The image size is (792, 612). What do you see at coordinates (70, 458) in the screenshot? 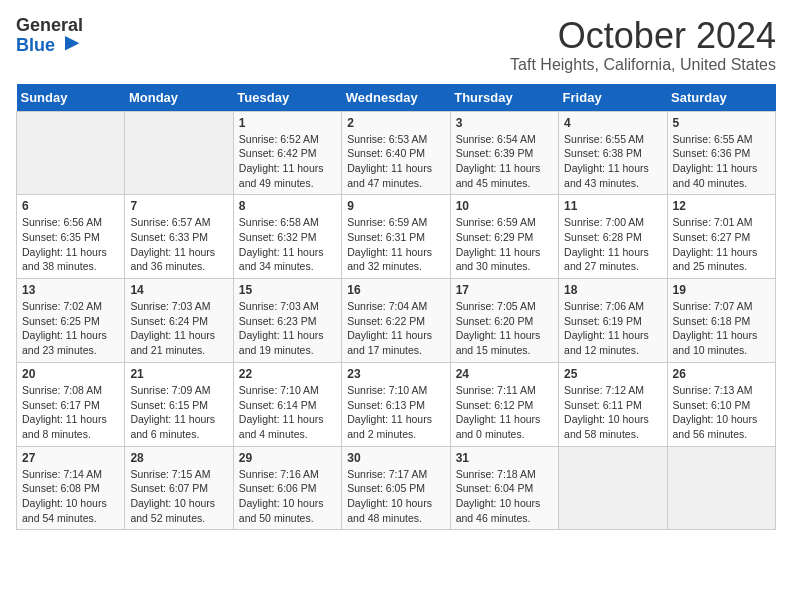
I see `day-number: 27` at bounding box center [70, 458].